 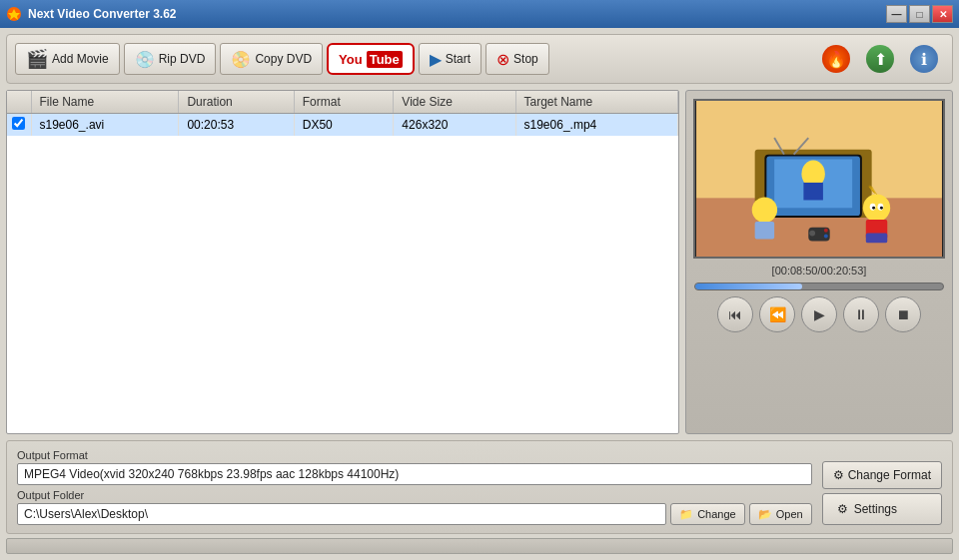 What do you see at coordinates (284, 59) in the screenshot?
I see `copy-dvd-label: Copy DVD` at bounding box center [284, 59].